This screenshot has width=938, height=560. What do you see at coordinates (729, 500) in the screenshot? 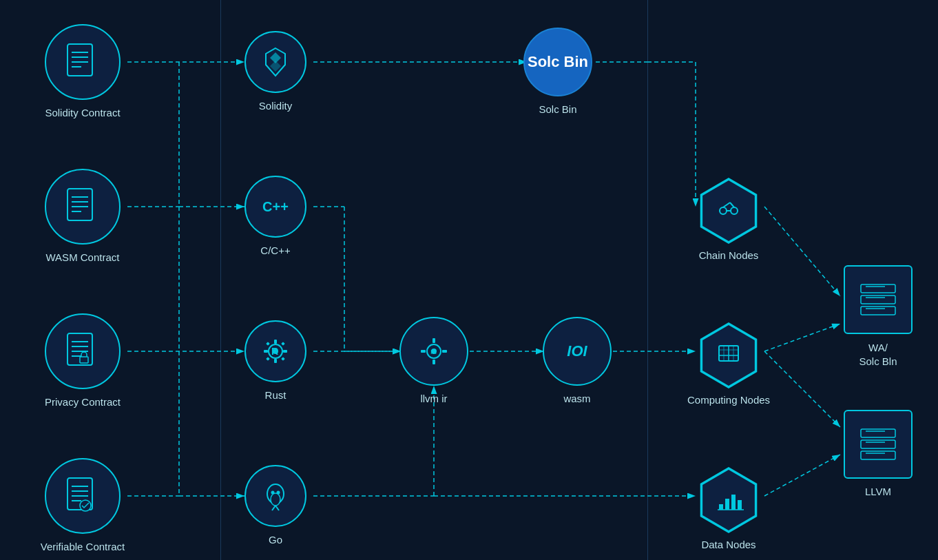
I see `data-nodes-container` at bounding box center [729, 500].